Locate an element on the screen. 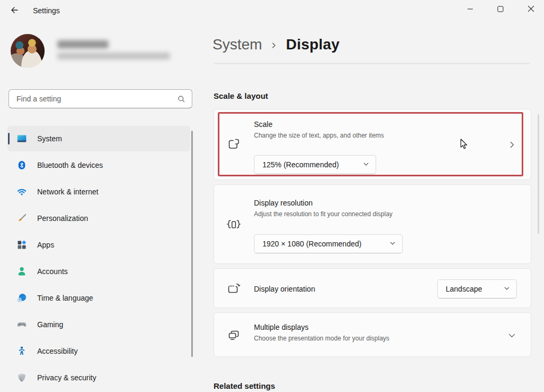 This screenshot has width=544, height=392. breadcrumb: System Display is located at coordinates (276, 45).